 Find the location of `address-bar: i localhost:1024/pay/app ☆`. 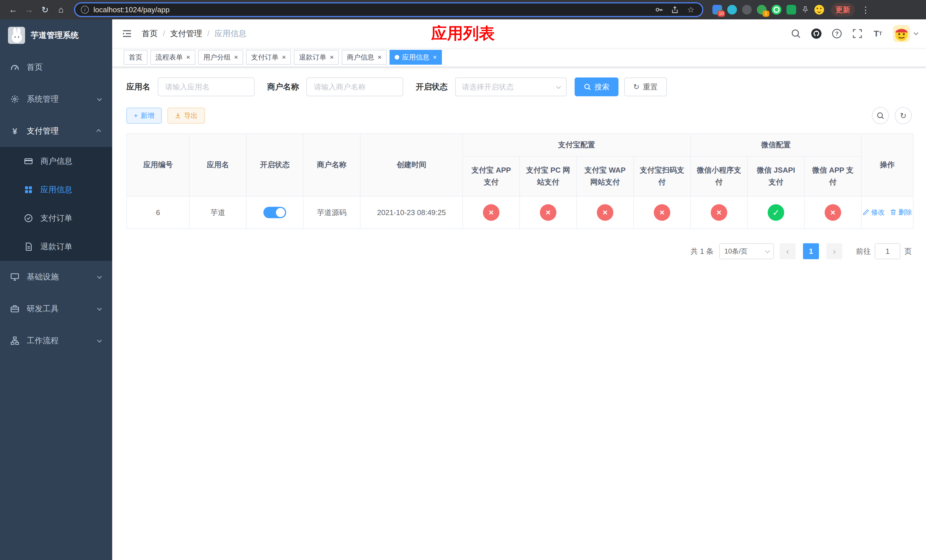

address-bar: i localhost:1024/pay/app ☆ is located at coordinates (389, 10).